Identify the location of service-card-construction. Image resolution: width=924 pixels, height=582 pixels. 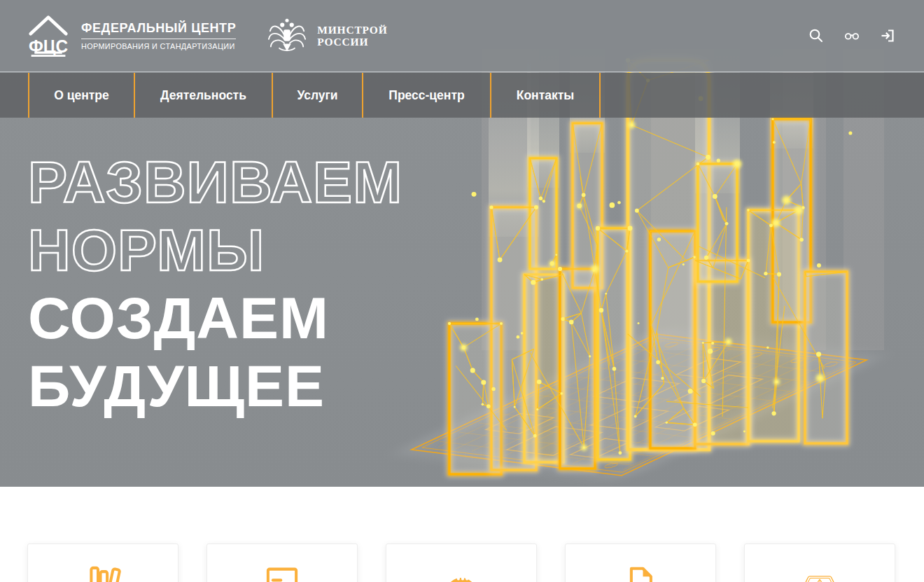
(461, 563).